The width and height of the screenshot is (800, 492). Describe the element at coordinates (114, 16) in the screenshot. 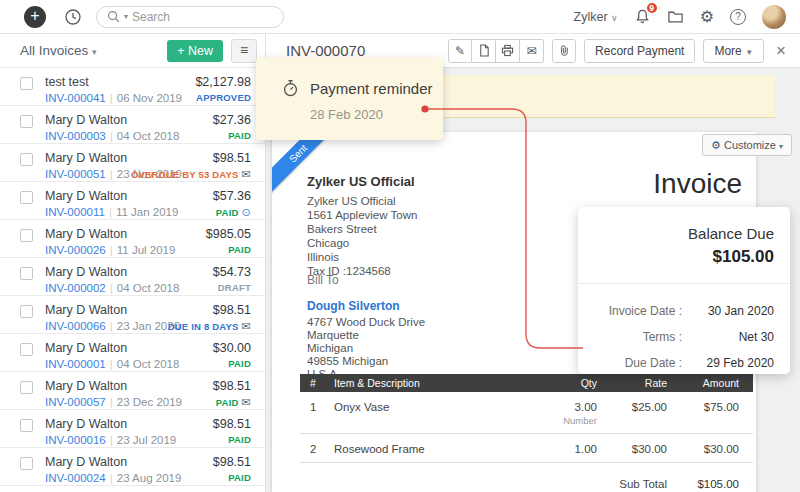

I see `search-icon` at that location.